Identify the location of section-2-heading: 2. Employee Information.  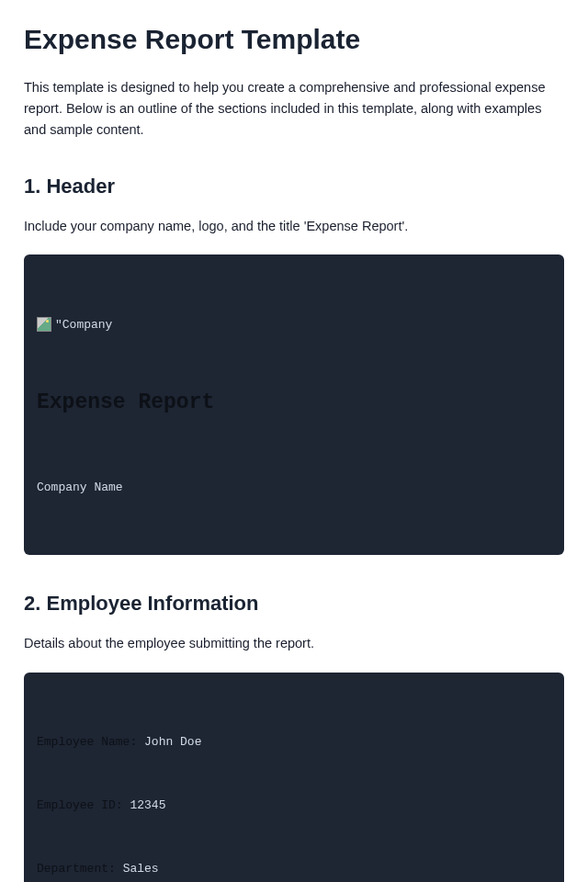
(294, 604).